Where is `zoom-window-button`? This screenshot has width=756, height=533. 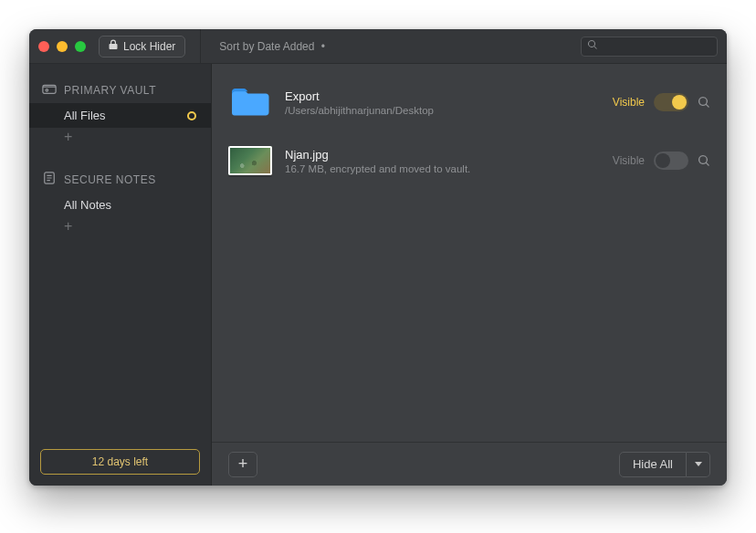 zoom-window-button is located at coordinates (80, 47).